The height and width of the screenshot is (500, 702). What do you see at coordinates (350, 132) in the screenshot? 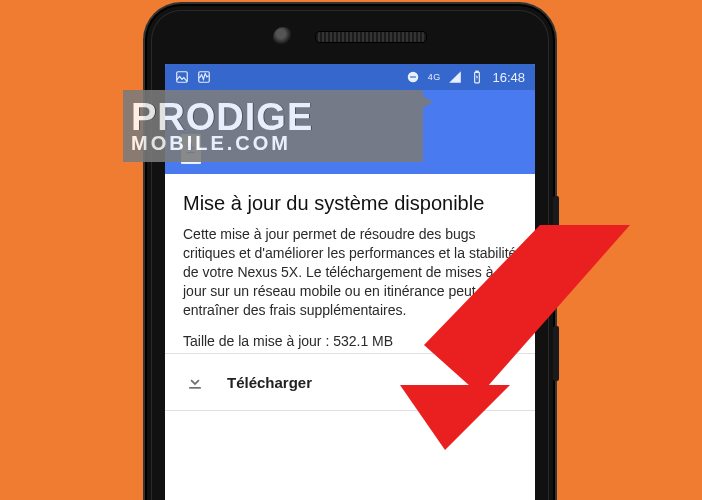
I see `app-bar` at bounding box center [350, 132].